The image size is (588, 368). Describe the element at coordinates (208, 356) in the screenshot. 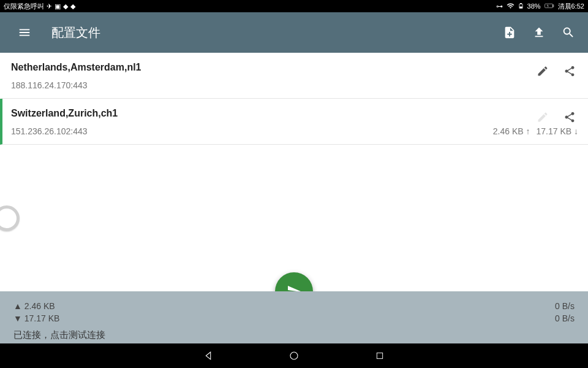

I see `back-button` at that location.